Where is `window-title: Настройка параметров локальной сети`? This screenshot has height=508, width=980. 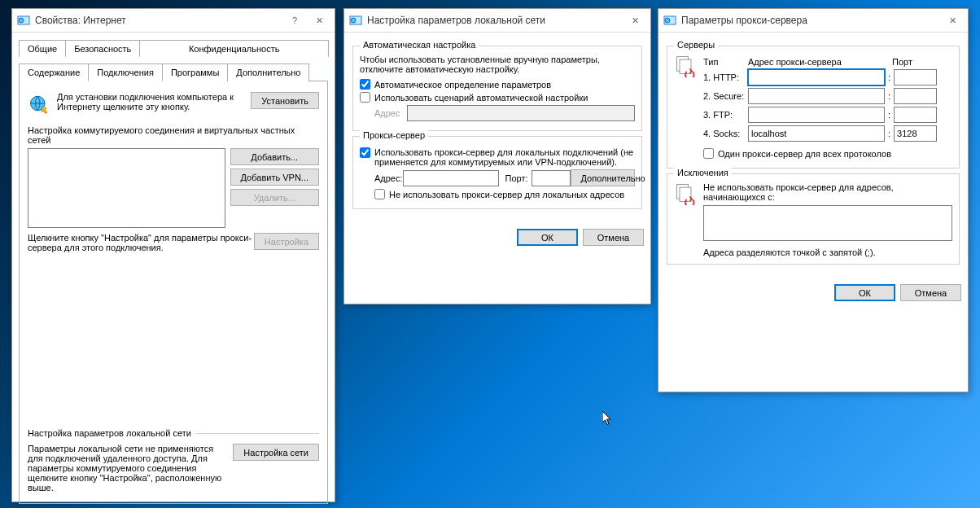
window-title: Настройка параметров локальной сети is located at coordinates (495, 20).